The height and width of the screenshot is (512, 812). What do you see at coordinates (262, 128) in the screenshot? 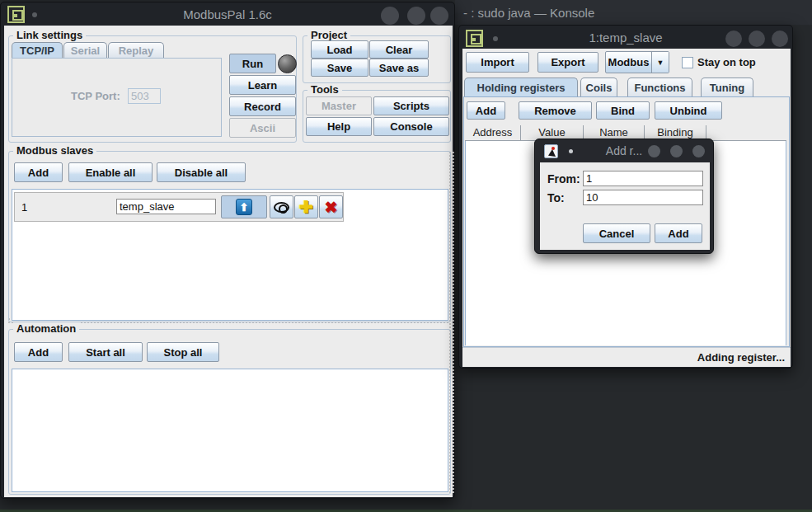
I see `ascii-button: Ascii` at bounding box center [262, 128].